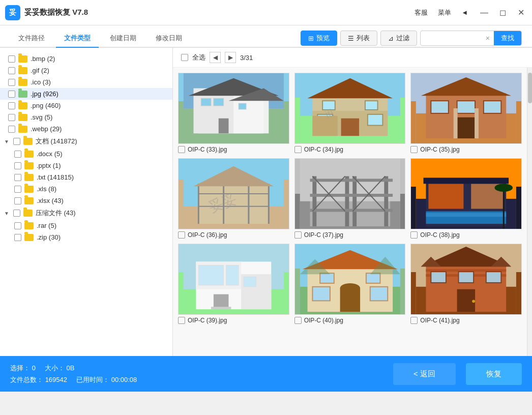  Describe the element at coordinates (441, 13) in the screenshot. I see `title-bar-actions: 客服 菜单 ◄` at that location.